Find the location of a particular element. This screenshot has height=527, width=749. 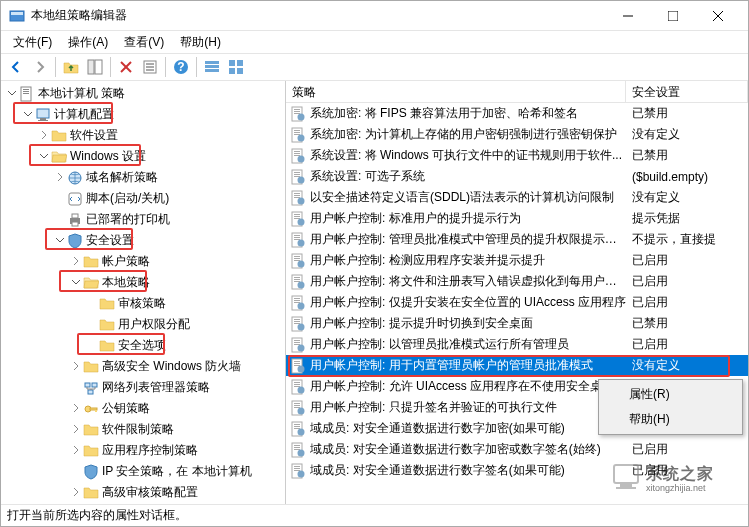

list-row: 用户帐户控制: 标准用户的提升提示行为提示凭据 is located at coordinates (517, 218).